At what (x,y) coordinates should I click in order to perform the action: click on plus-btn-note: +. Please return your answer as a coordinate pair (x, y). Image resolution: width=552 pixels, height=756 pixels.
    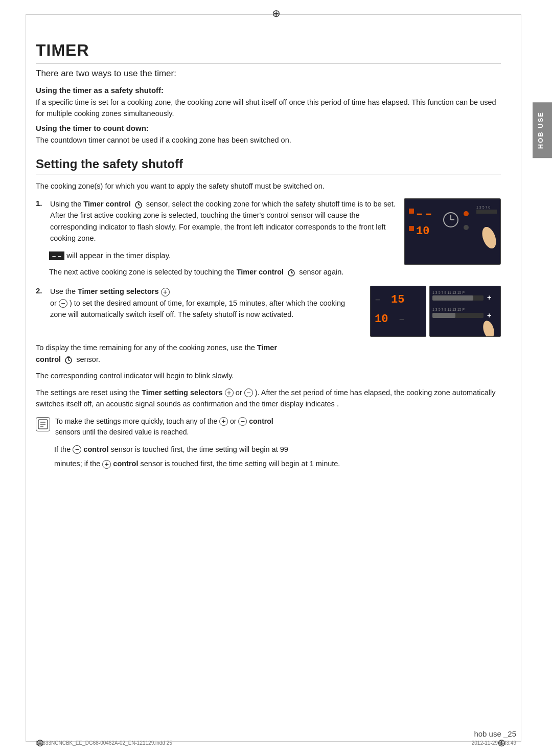
    Looking at the image, I should click on (224, 421).